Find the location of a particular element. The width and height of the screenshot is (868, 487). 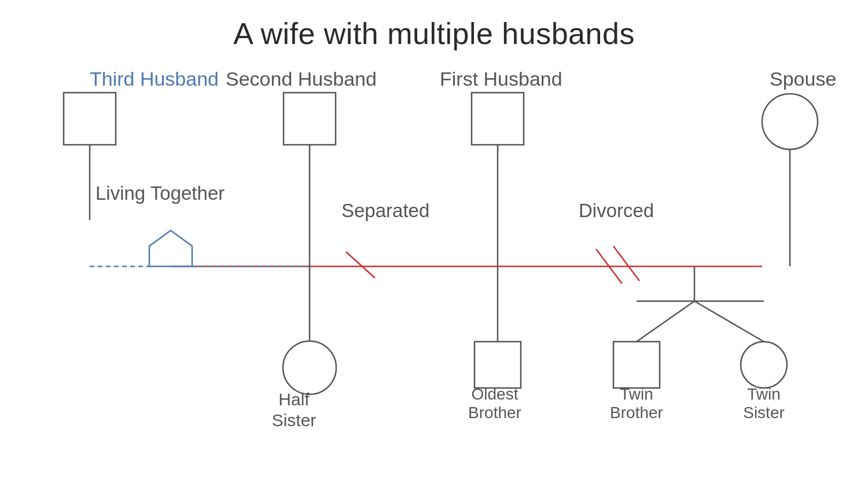

divorced-label: Divorced is located at coordinates (616, 211).